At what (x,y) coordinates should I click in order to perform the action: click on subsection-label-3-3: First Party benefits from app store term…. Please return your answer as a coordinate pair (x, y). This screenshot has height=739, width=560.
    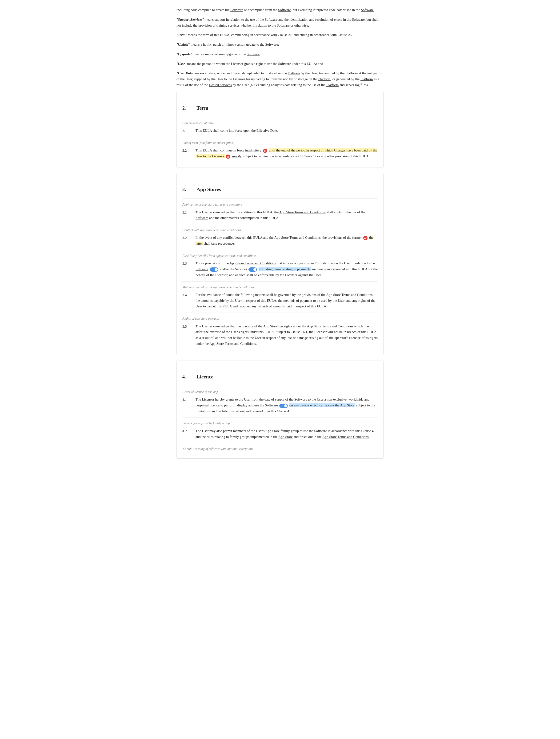
    Looking at the image, I should click on (280, 256).